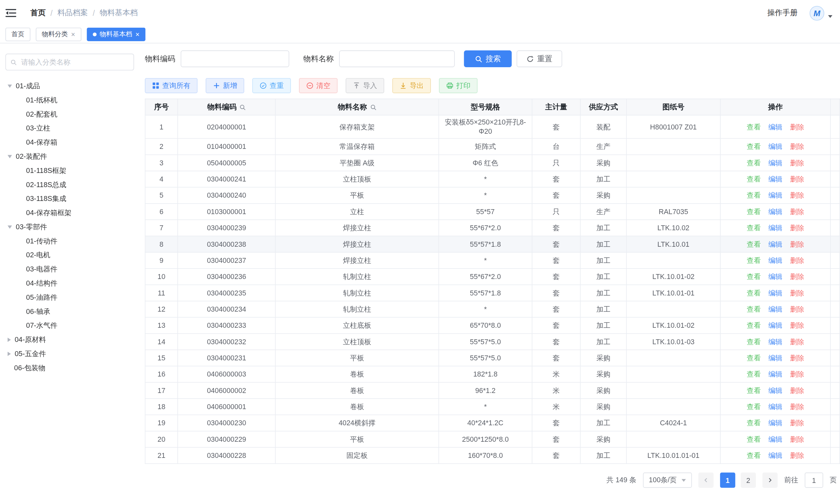 This screenshot has width=840, height=504. Describe the element at coordinates (539, 59) in the screenshot. I see `reset-button: 重置` at that location.